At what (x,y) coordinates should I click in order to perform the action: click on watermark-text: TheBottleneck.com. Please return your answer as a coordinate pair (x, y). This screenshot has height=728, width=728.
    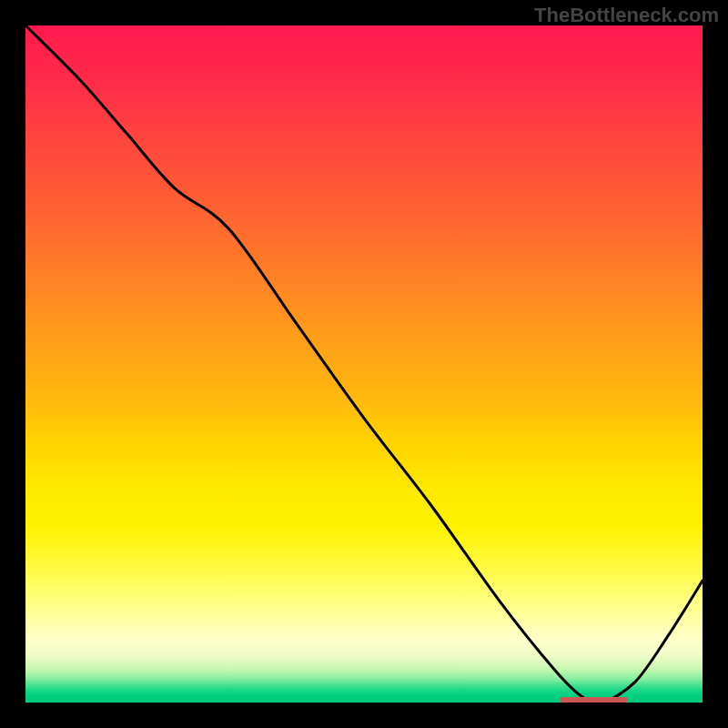
    Looking at the image, I should click on (626, 15).